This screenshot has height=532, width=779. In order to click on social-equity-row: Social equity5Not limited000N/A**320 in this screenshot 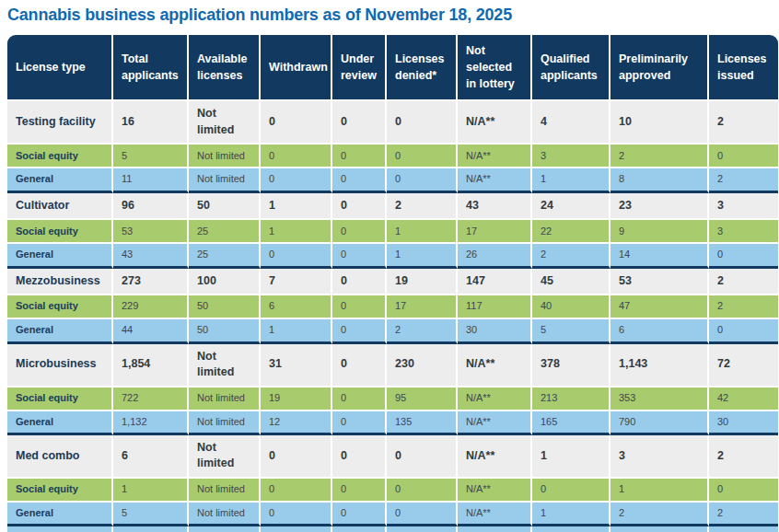, I will do `click(392, 156)`.